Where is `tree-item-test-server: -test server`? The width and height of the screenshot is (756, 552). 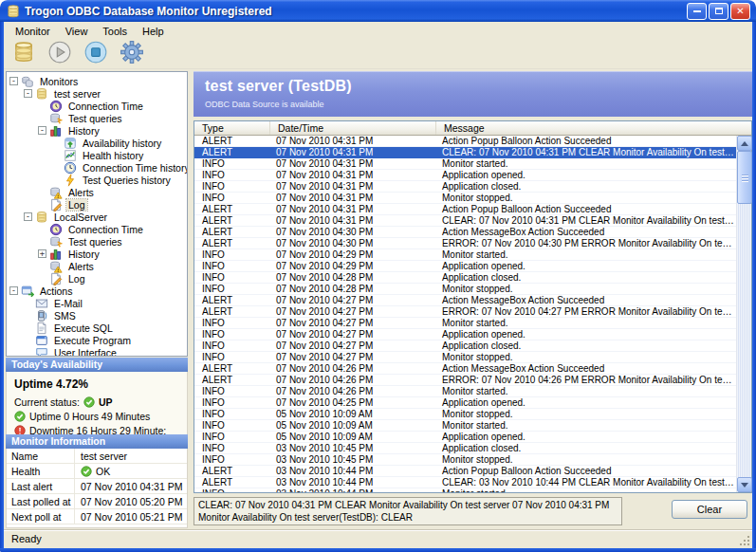
tree-item-test-server: -test server is located at coordinates (97, 93).